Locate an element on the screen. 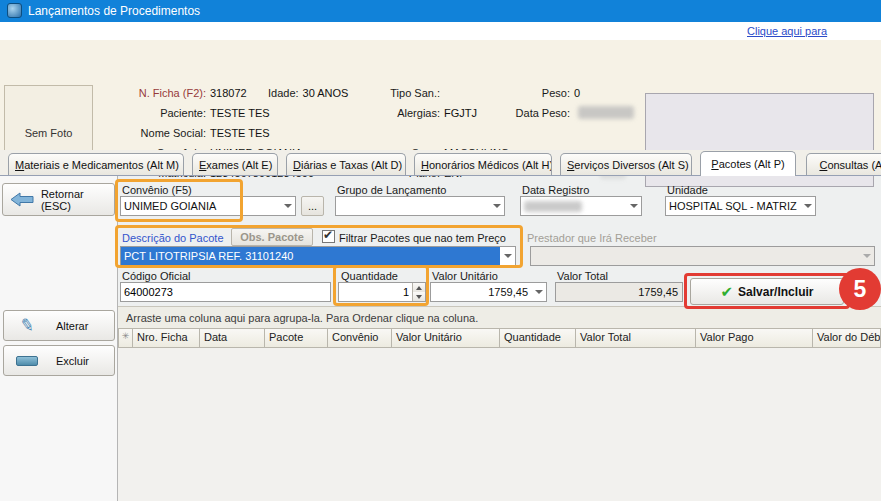 The width and height of the screenshot is (881, 501). idade-label: Idade: is located at coordinates (284, 93).